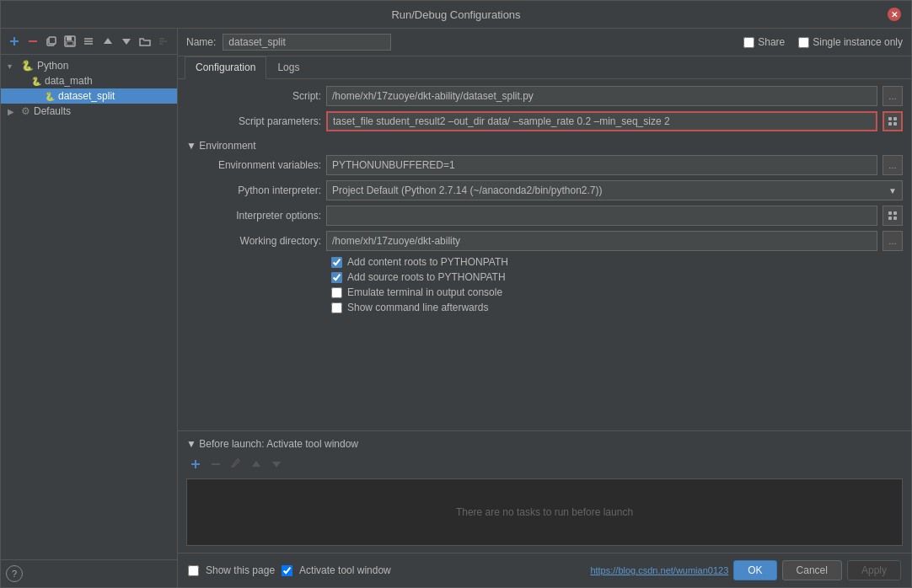 The width and height of the screenshot is (912, 588). Describe the element at coordinates (36, 81) in the screenshot. I see `data-math-icon: 🐍` at that location.